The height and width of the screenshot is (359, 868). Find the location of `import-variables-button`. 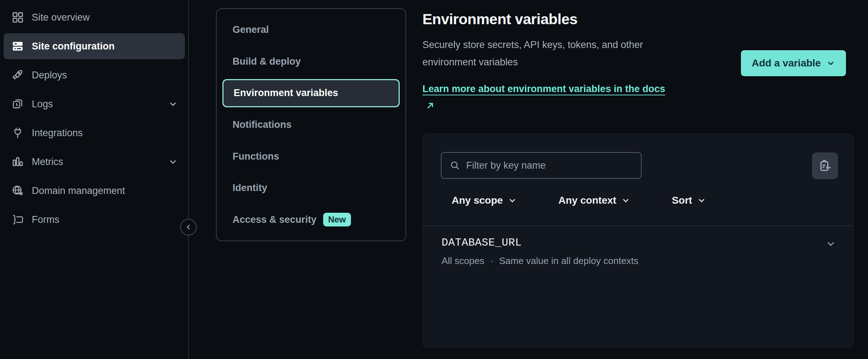

import-variables-button is located at coordinates (825, 166).